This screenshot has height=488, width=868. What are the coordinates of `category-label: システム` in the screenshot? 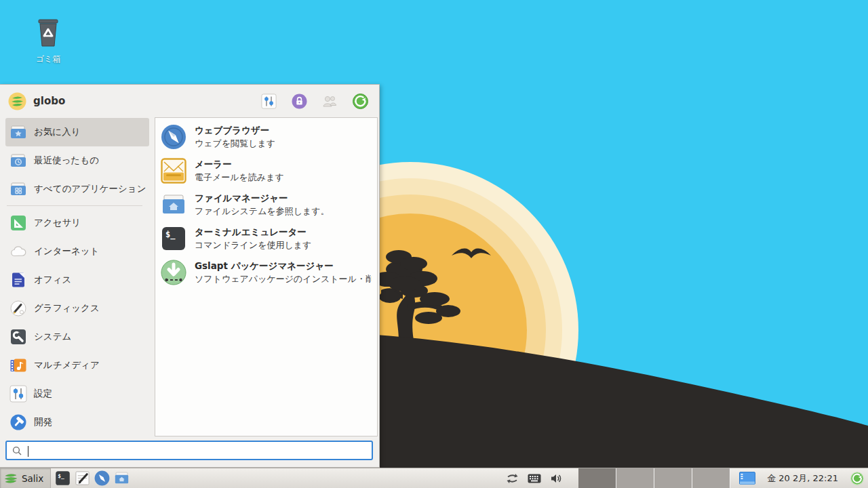 It's located at (53, 337).